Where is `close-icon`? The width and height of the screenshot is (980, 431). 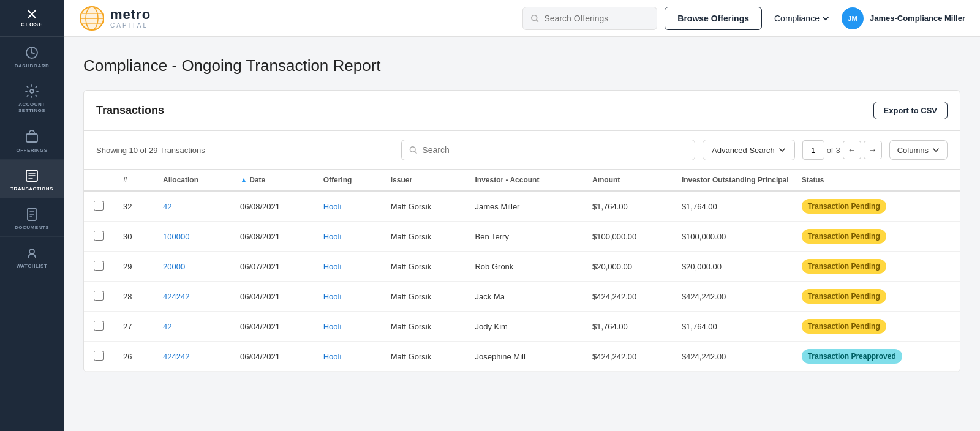
close-icon is located at coordinates (32, 14).